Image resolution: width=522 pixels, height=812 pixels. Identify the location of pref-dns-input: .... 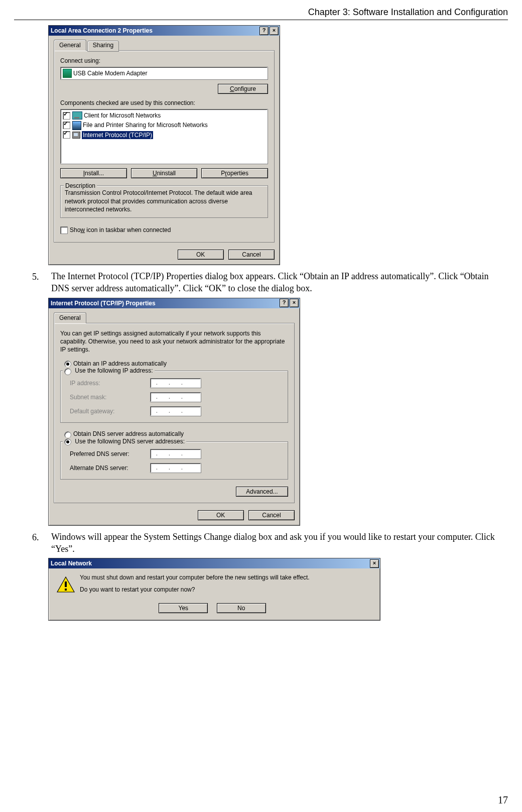
(176, 454).